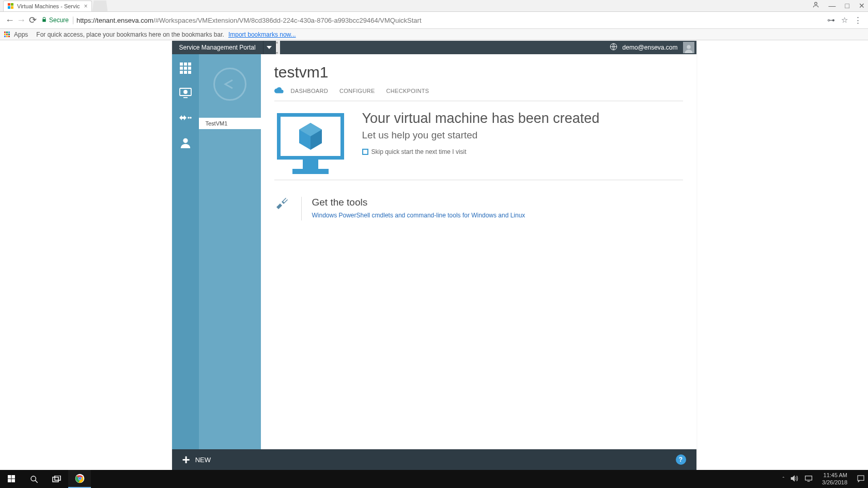  What do you see at coordinates (10, 21) in the screenshot?
I see `nav-back-button: ←` at bounding box center [10, 21].